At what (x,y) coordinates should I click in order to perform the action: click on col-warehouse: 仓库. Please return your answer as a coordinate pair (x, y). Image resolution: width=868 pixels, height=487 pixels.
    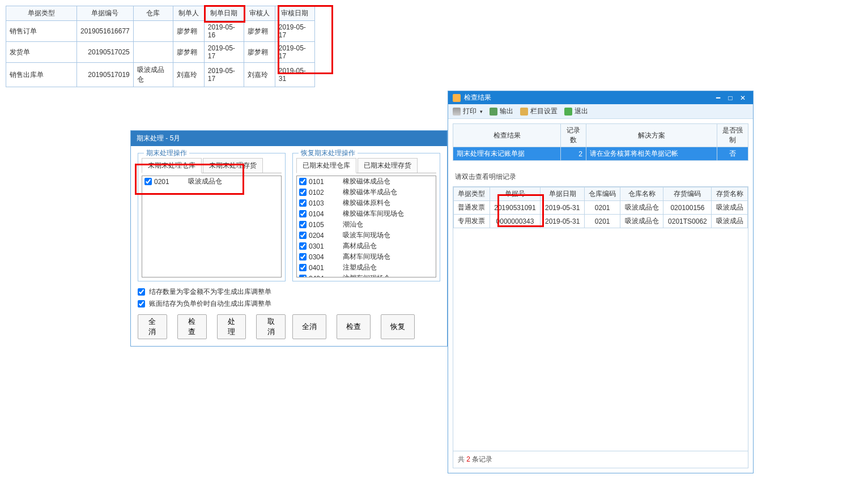
    Looking at the image, I should click on (153, 14).